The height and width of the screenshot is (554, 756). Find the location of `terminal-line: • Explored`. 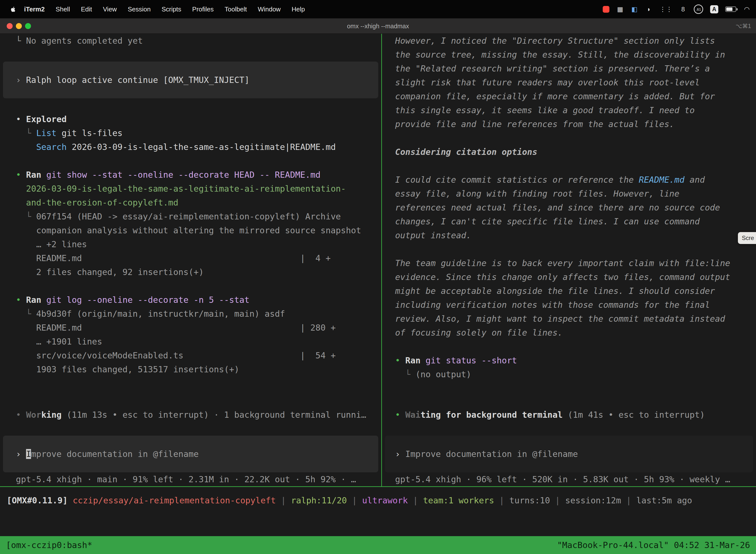

terminal-line: • Explored is located at coordinates (191, 119).